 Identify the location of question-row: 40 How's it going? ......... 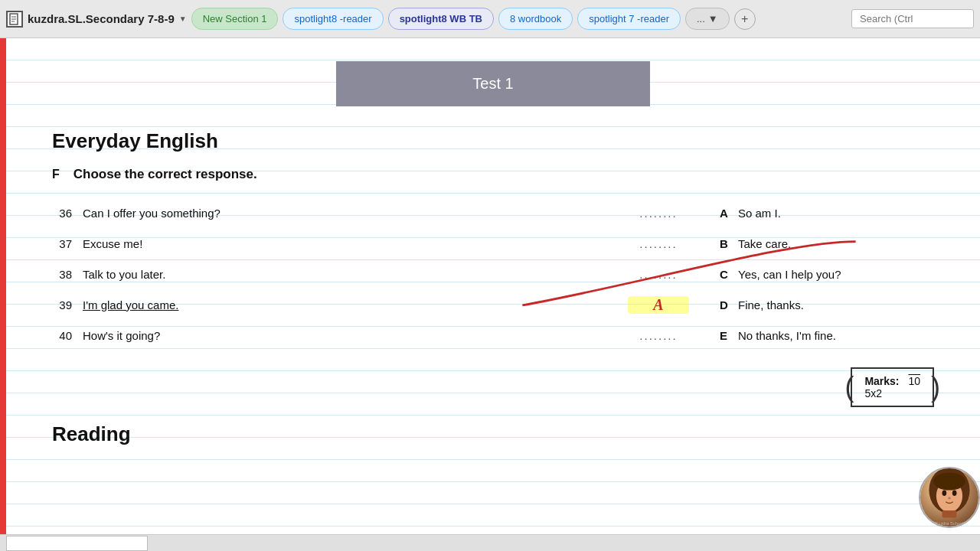
(371, 335).